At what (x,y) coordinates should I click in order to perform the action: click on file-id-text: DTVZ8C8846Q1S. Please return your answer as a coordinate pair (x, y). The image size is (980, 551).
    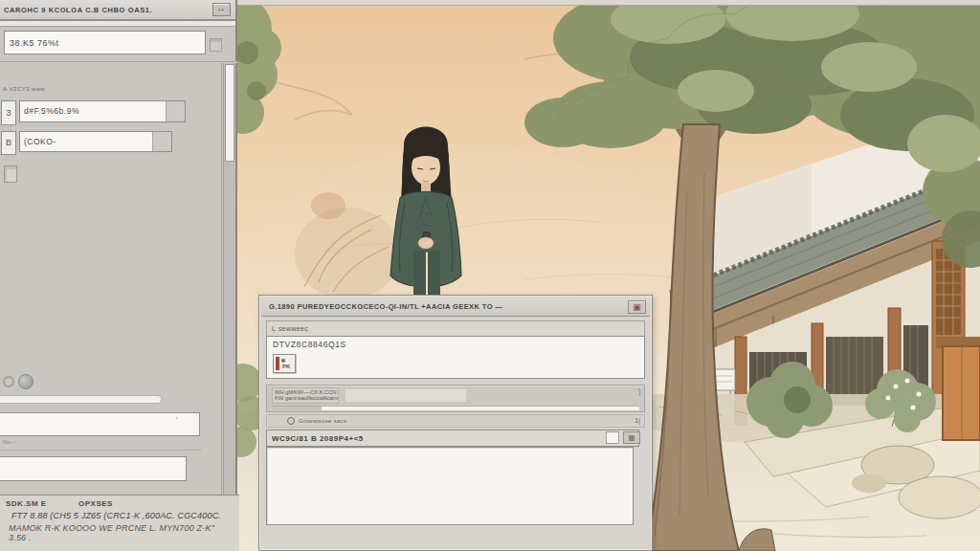
    Looking at the image, I should click on (310, 344).